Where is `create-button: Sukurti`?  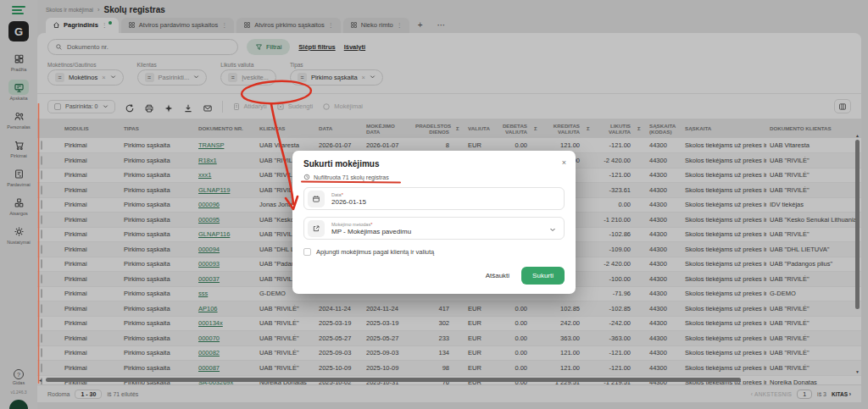
create-button: Sukurti is located at coordinates (542, 276).